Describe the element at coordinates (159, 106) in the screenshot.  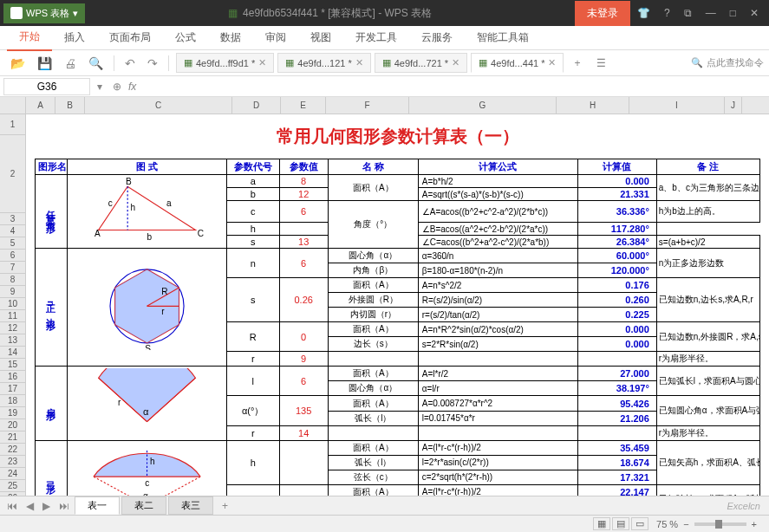
I see `col-header: C` at that location.